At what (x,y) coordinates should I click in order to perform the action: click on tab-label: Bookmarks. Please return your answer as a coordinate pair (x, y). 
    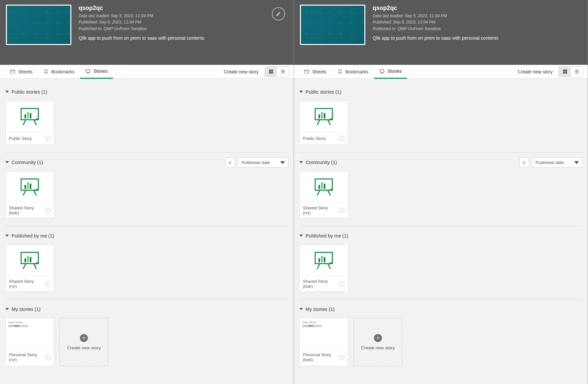
    Looking at the image, I should click on (357, 72).